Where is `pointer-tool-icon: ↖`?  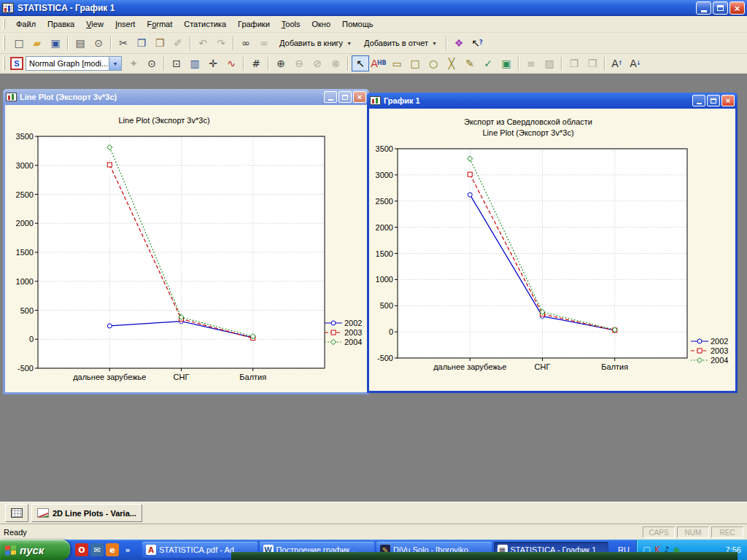
pointer-tool-icon: ↖ is located at coordinates (360, 63).